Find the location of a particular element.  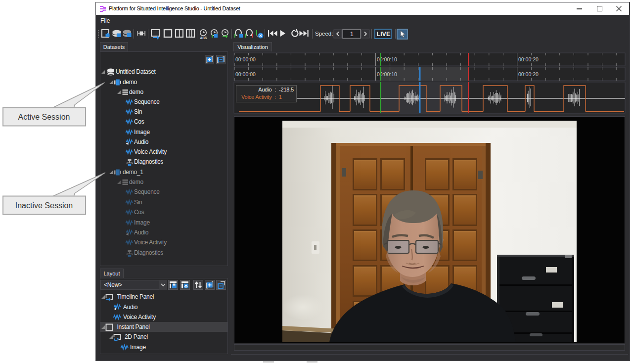

svg-text: Speed: is located at coordinates (324, 34).